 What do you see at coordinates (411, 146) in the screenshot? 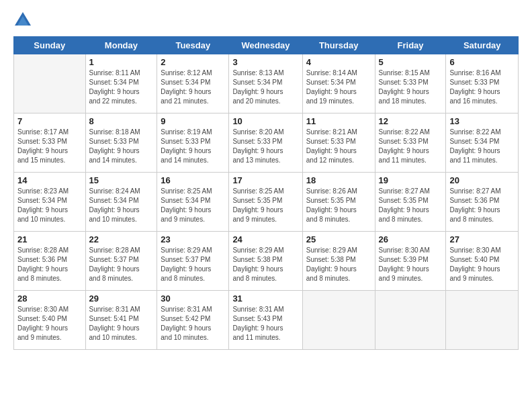
I see `day-info: Sunrise: 8:22 AM Sunset: 5:33 PM Dayligh…` at bounding box center [411, 146].